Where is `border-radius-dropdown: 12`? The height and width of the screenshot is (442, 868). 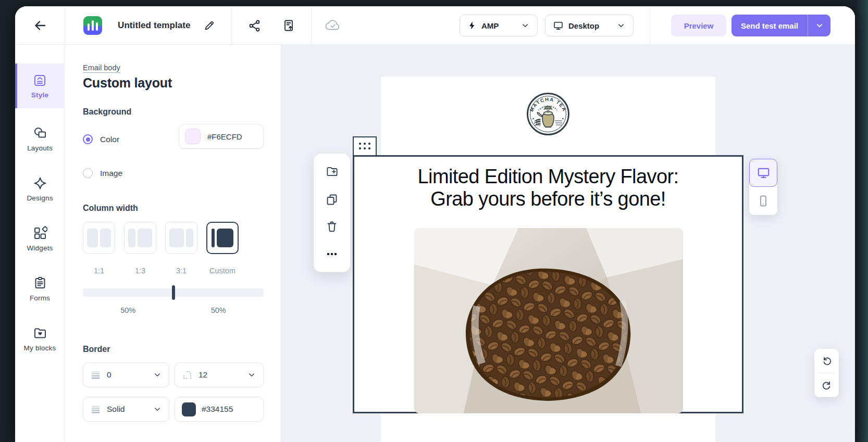 border-radius-dropdown: 12 is located at coordinates (219, 375).